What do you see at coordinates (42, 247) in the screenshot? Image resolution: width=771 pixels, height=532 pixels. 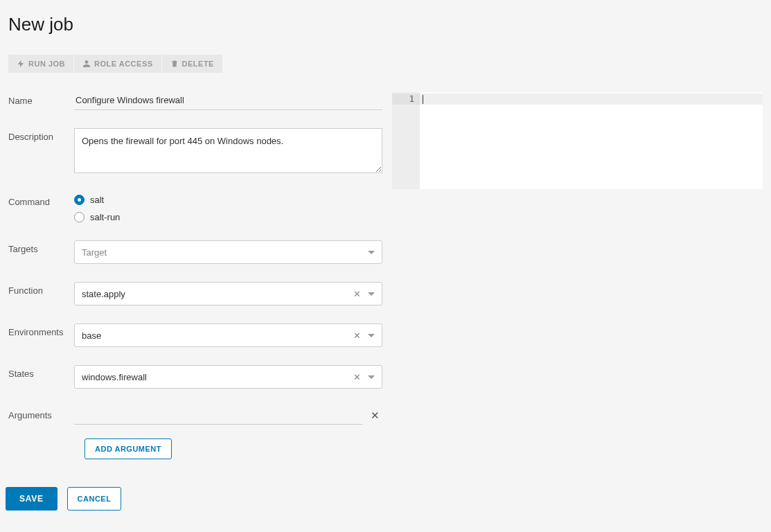 I see `targets-label: Targets` at bounding box center [42, 247].